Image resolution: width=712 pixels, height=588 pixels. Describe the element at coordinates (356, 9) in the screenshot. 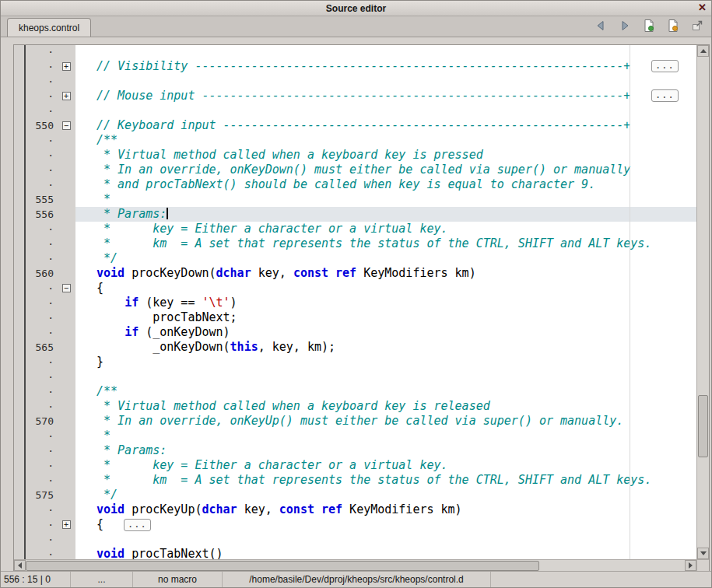

I see `titlebar: Source editor ✕` at that location.